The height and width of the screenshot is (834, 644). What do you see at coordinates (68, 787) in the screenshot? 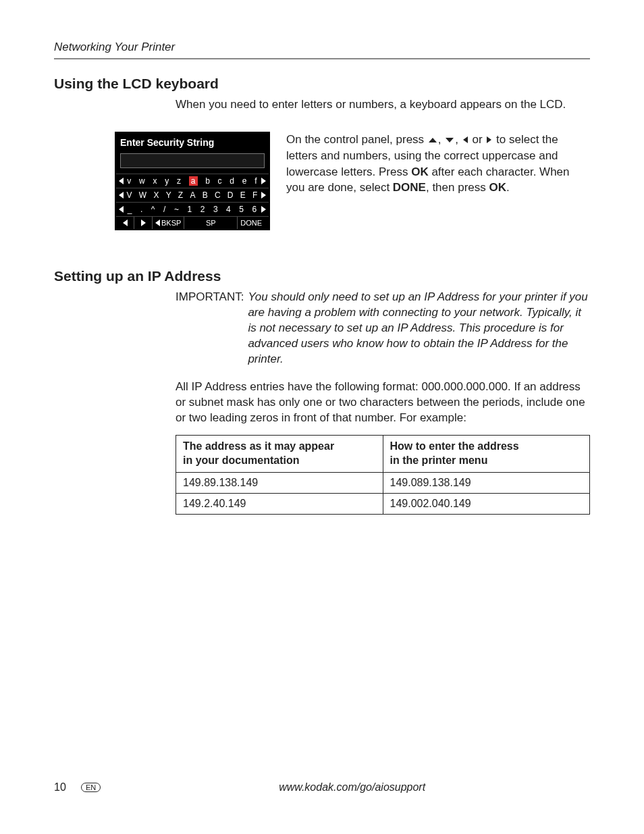
I see `page-number: 10` at bounding box center [68, 787].